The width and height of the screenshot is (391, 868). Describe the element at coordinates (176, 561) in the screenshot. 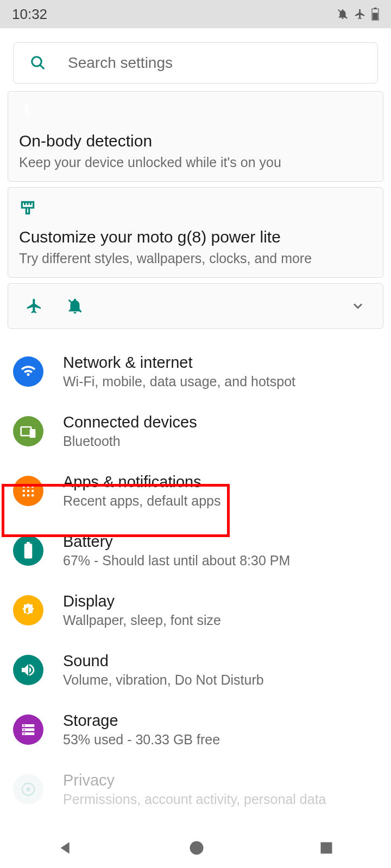

I see `row-subtitle: 67% - Should last until about 8:30 PM` at that location.